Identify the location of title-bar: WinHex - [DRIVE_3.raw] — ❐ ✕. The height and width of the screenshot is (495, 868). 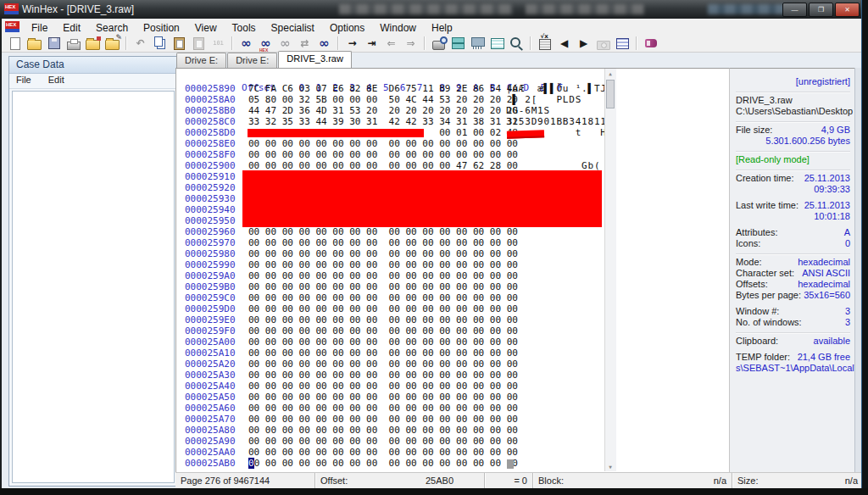
(434, 10).